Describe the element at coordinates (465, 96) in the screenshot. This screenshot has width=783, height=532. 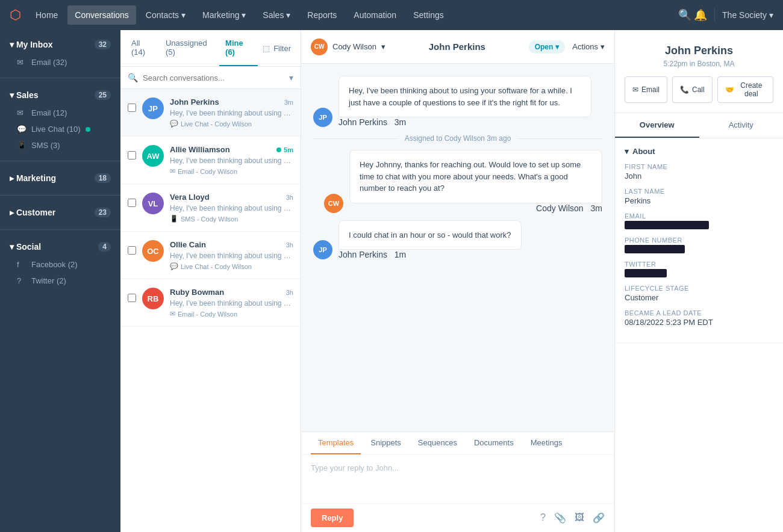
I see `message-bubble: Hey, I've been thinking about to using y…` at that location.